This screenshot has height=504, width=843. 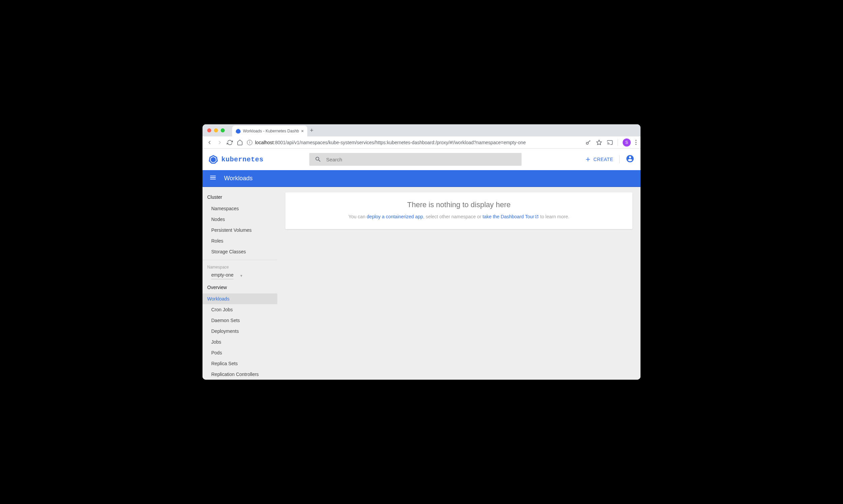 What do you see at coordinates (240, 283) in the screenshot?
I see `sidebar: Cluster Namespaces Nodes Persistent Volu…` at bounding box center [240, 283].